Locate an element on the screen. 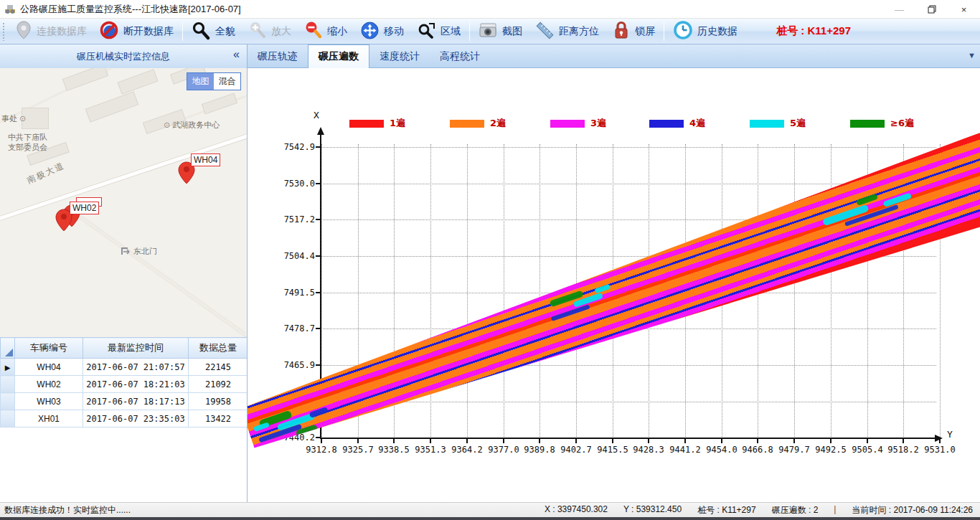 The width and height of the screenshot is (980, 520). toolbar: 连接数据库 断开数据库 全貌 放大 缩小 移动 区域 截图 距离方位 锁屏 is located at coordinates (490, 32).